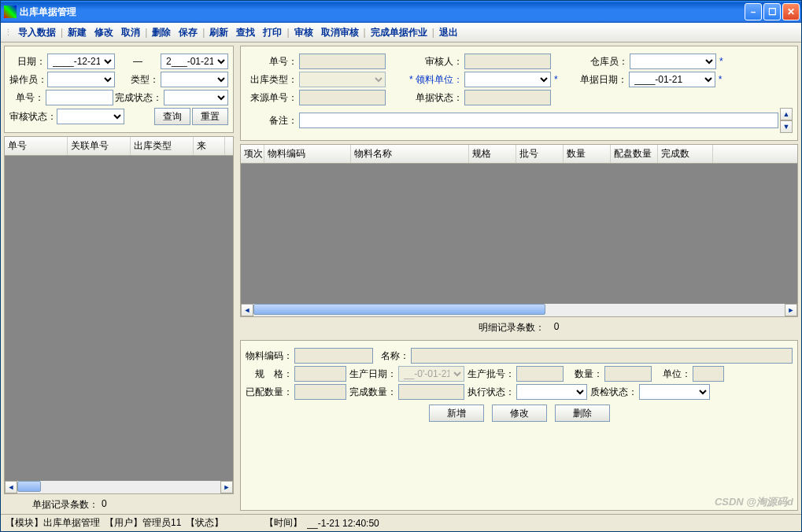 The image size is (802, 532). I want to click on toolbar-item-2: 修改, so click(104, 33).